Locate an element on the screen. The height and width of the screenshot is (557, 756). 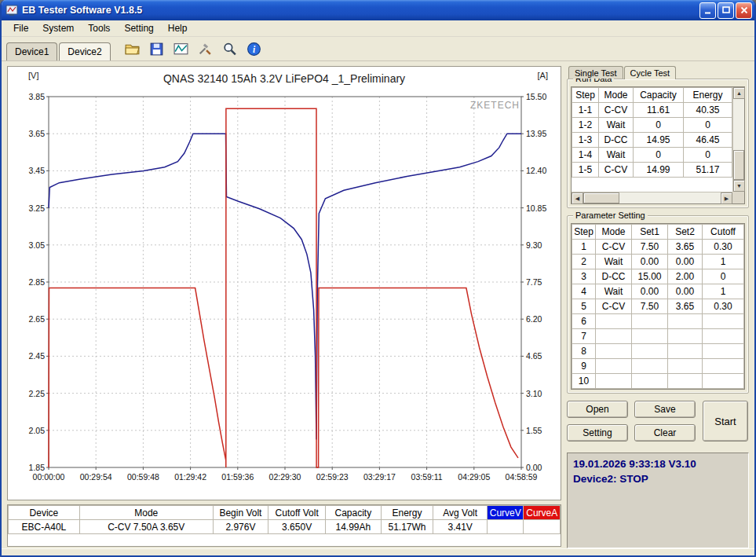
parameter-table: StepModeSet1Set2Cutoff 1C-CV7.503.650.30… is located at coordinates (658, 306).